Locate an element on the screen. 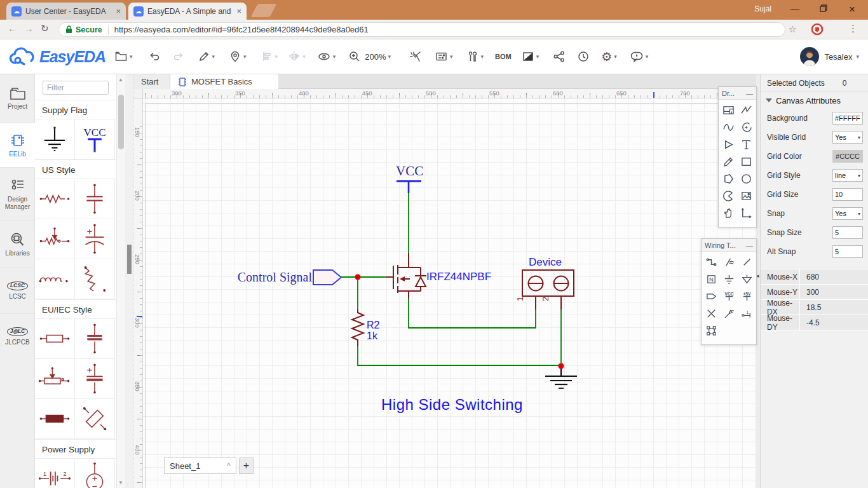  library-scrollbar-thumb is located at coordinates (121, 122).